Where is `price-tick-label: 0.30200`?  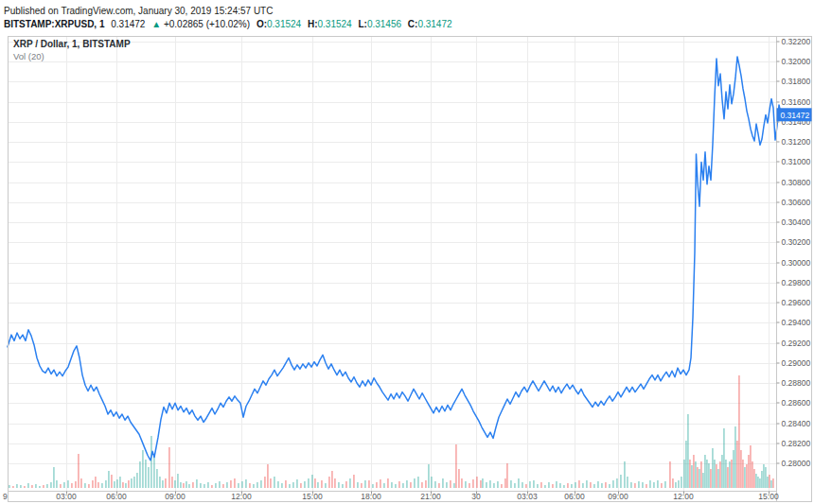 price-tick-label: 0.30200 is located at coordinates (797, 242).